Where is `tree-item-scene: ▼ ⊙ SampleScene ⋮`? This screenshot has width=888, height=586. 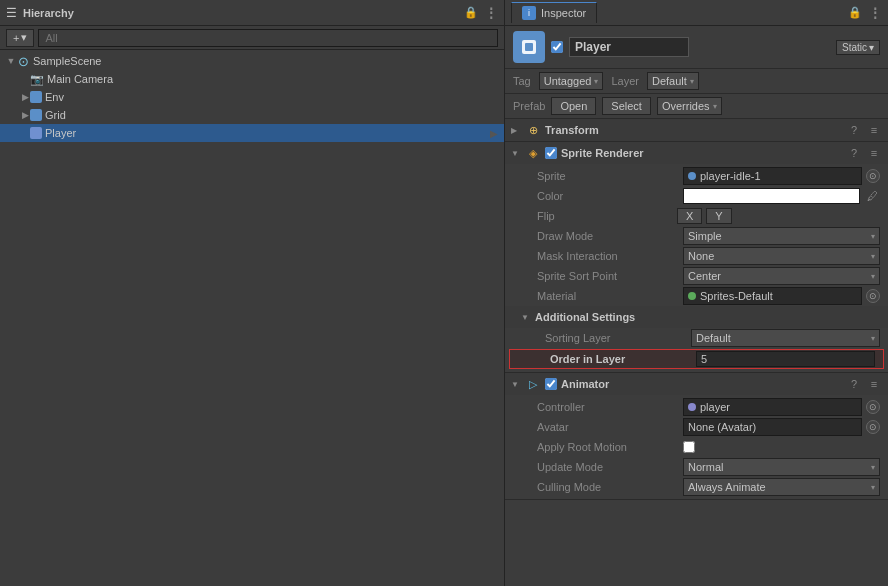
tree-item-scene: ▼ ⊙ SampleScene ⋮ is located at coordinates (252, 61).